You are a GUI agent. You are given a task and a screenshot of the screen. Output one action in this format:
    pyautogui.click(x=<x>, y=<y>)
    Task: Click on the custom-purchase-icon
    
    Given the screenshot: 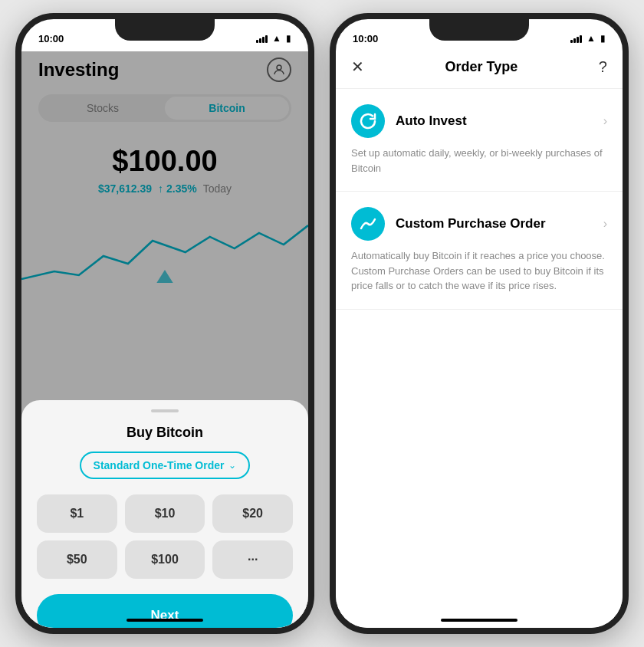 What is the action you would take?
    pyautogui.click(x=368, y=224)
    